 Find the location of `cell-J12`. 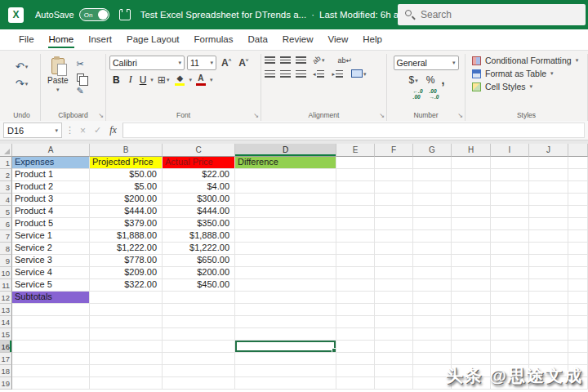

cell-J12 is located at coordinates (549, 297).